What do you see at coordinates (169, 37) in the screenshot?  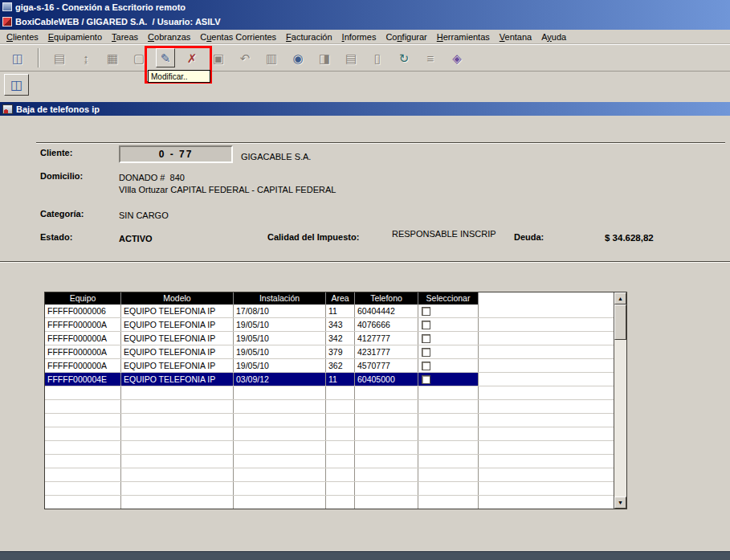 I see `menu-item-cobranzas: Cobranzas` at bounding box center [169, 37].